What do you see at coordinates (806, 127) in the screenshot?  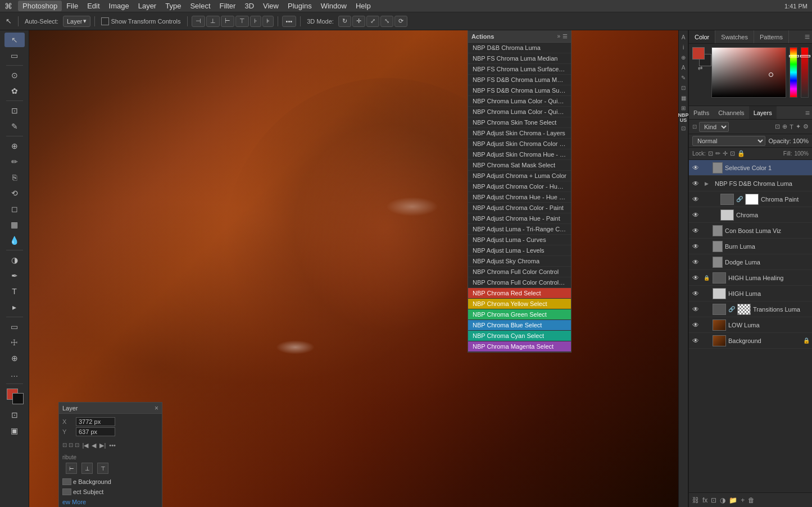 I see `filter-icon-5: ⚙` at bounding box center [806, 127].